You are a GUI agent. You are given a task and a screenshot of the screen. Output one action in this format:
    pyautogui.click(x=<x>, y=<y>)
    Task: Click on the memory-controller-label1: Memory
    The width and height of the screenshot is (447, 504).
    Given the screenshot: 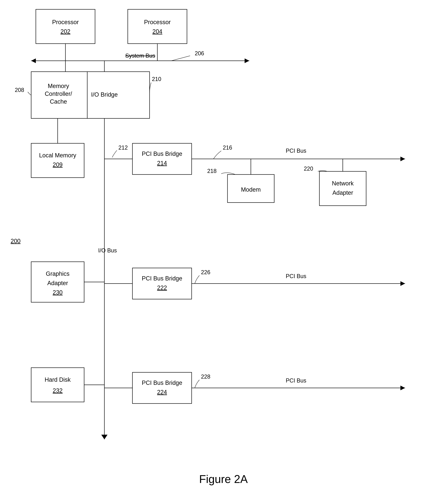 What is the action you would take?
    pyautogui.click(x=58, y=86)
    